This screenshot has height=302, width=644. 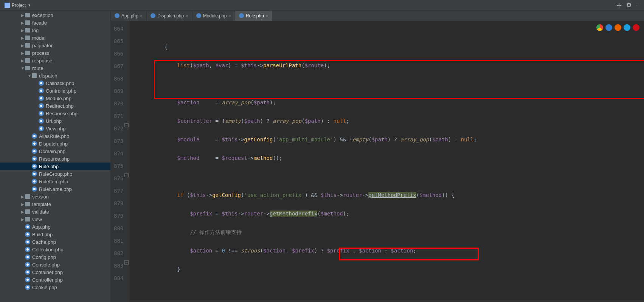 What do you see at coordinates (55, 181) in the screenshot?
I see `tree-item-ruleitem-php: RuleItem.php` at bounding box center [55, 181].